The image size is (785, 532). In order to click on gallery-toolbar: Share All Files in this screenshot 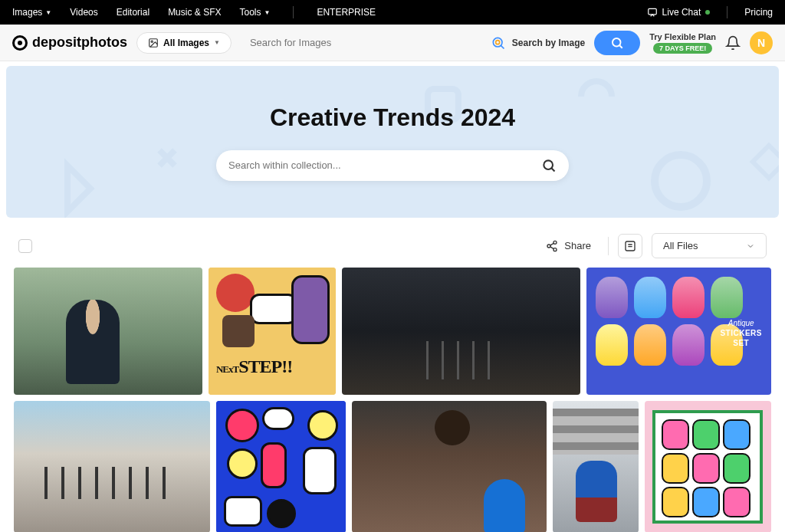, I will do `click(392, 242)`.